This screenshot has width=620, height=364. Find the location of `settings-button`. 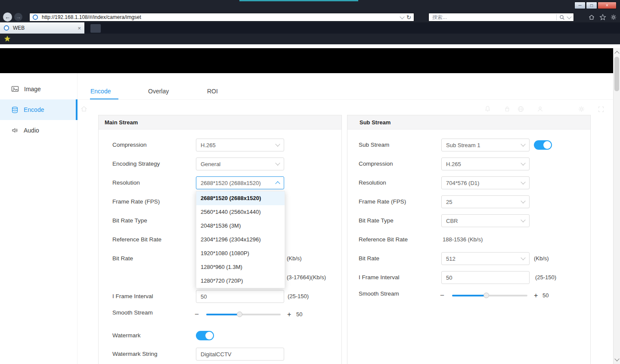

settings-button is located at coordinates (581, 110).